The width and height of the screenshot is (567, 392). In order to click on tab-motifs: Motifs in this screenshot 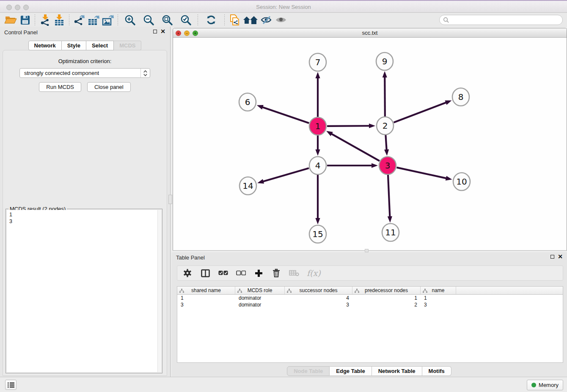, I will do `click(437, 371)`.